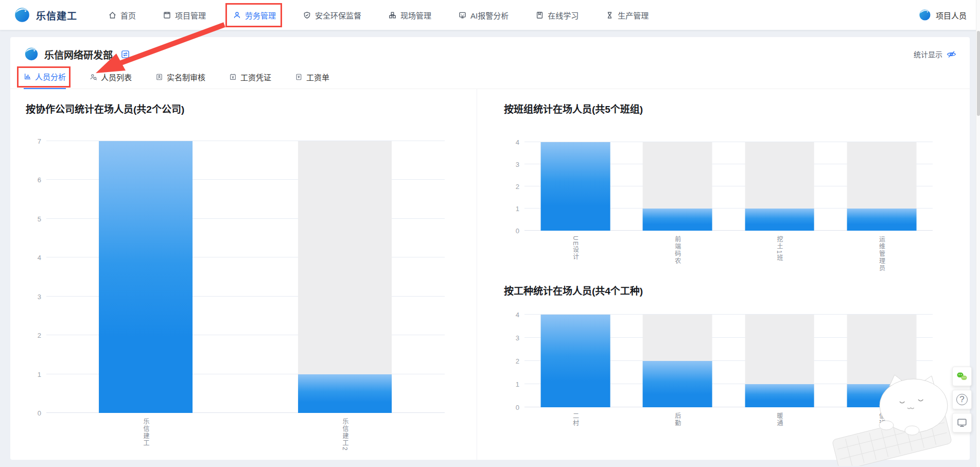 The width and height of the screenshot is (980, 467). Describe the element at coordinates (490, 77) in the screenshot. I see `tab-bar: 人员分析 人员列表 实名制审核 工资凭证` at that location.